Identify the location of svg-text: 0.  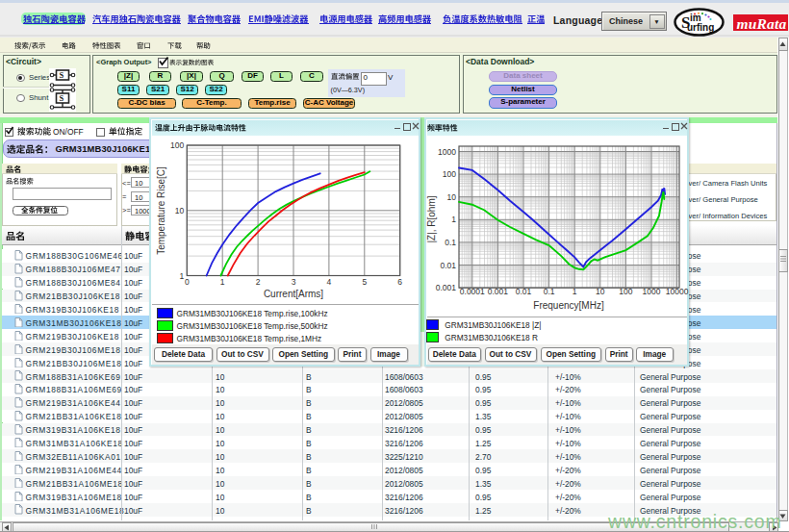
(187, 282).